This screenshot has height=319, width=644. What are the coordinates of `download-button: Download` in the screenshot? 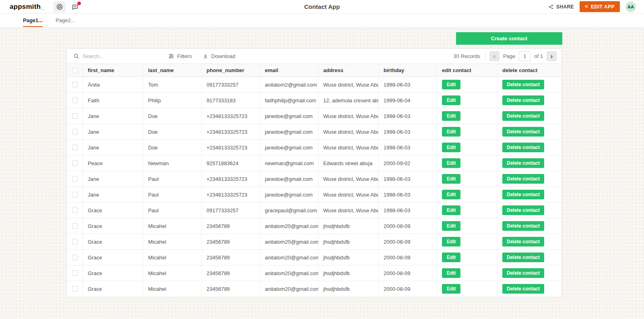 It's located at (219, 56).